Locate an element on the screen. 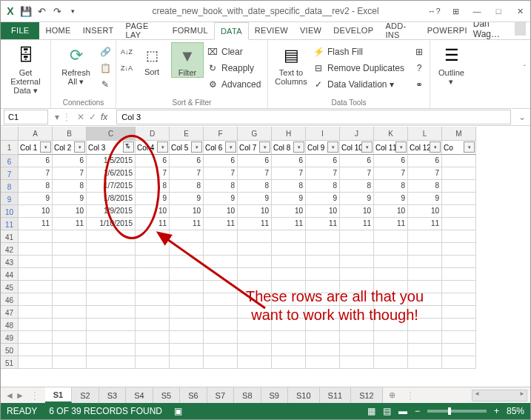 This screenshot has height=420, width=531. row-header-10: 10 is located at coordinates (10, 212).